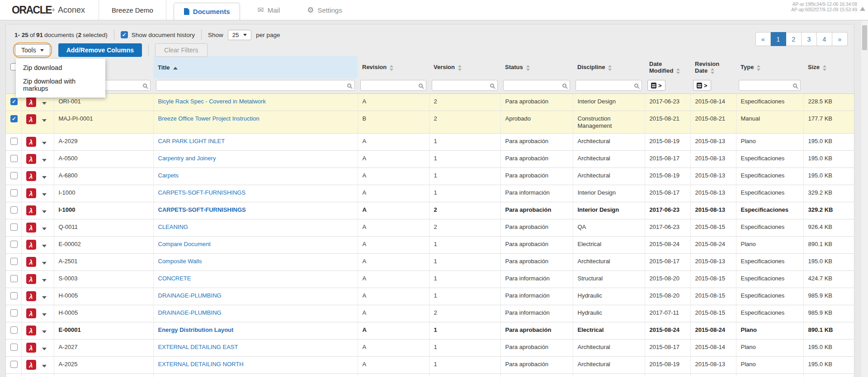 This screenshot has height=377, width=868. Describe the element at coordinates (190, 295) in the screenshot. I see `document-title-link: DRAINAGE-PLUMBING` at that location.